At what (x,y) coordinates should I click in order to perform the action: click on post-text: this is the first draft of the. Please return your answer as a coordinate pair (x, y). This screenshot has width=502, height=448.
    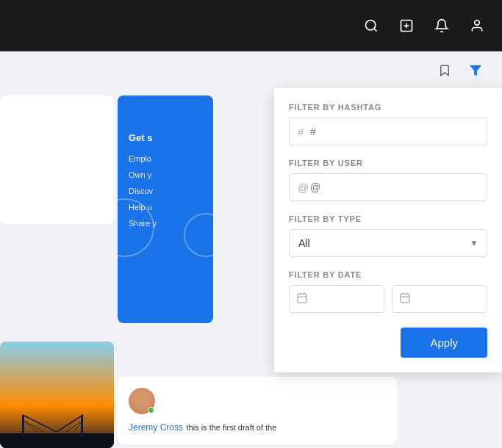
    Looking at the image, I should click on (231, 427).